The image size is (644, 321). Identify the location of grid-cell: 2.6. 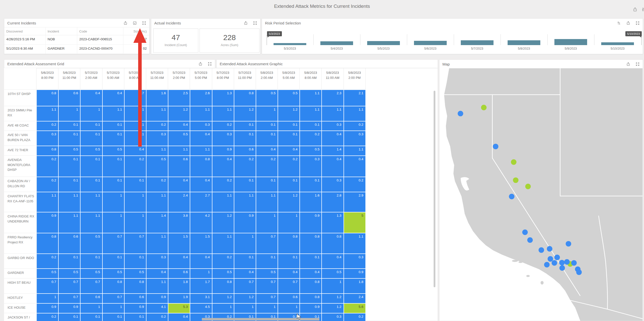
(201, 98).